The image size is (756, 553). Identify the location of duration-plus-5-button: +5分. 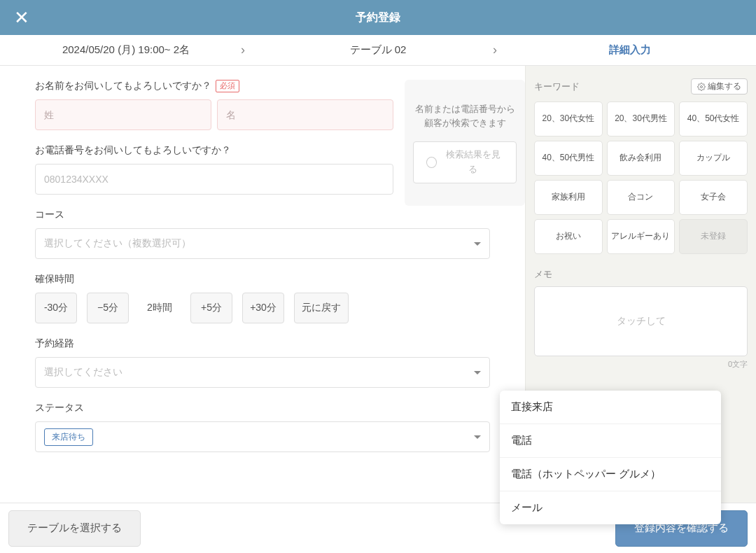
(211, 308).